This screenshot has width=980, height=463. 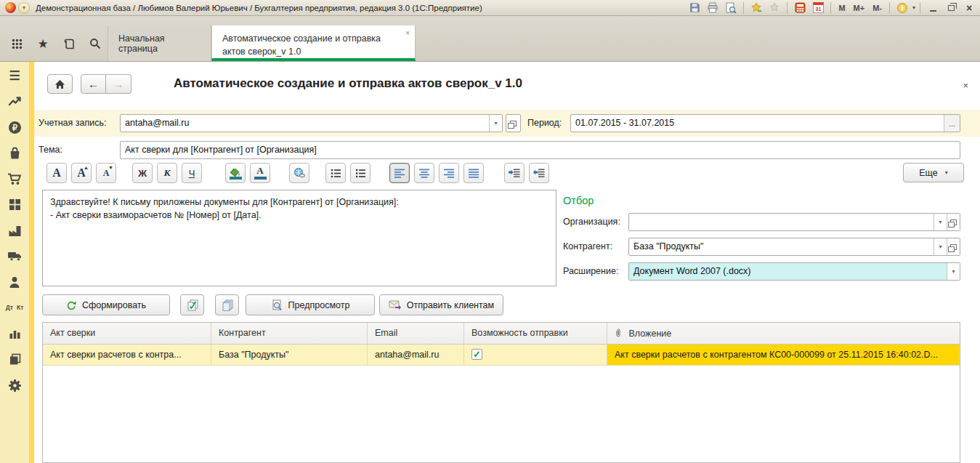 I want to click on app-logo-1c-icon, so click(x=10, y=7).